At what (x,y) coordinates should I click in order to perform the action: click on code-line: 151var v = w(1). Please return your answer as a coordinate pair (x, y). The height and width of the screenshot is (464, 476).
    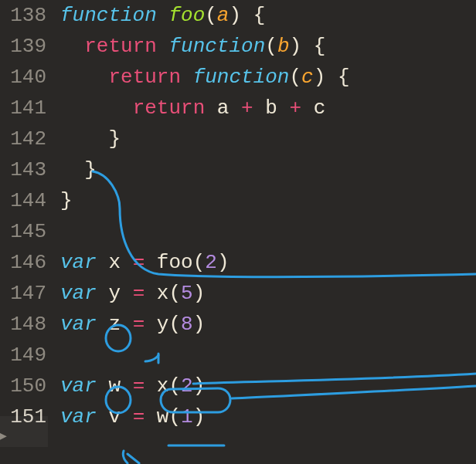
    Looking at the image, I should click on (238, 417).